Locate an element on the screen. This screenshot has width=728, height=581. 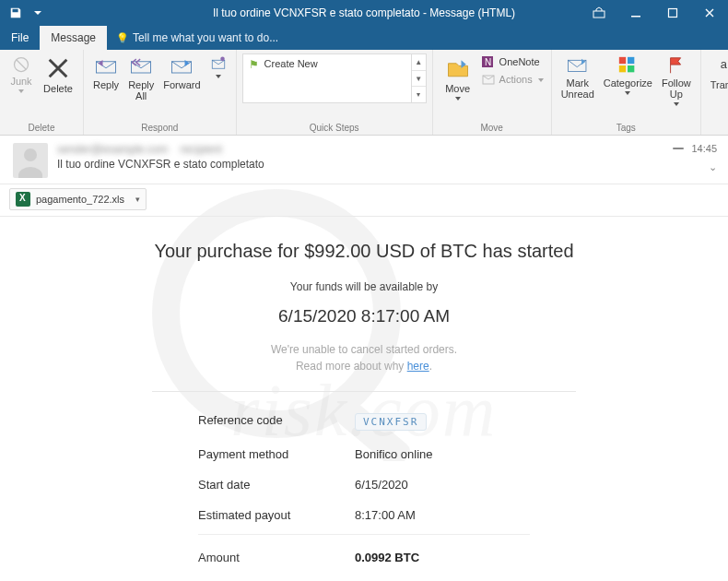
status-bar-icon is located at coordinates (678, 148).